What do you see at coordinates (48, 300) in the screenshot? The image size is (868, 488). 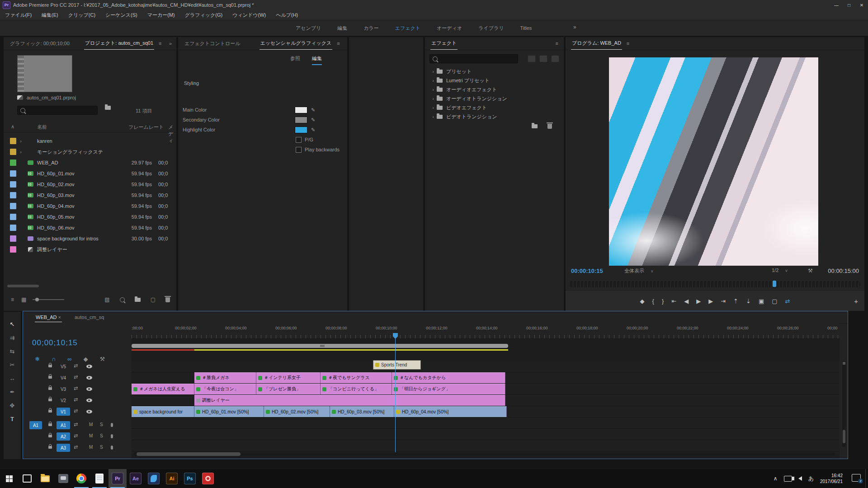 I see `thumbnail-zoom-slider` at bounding box center [48, 300].